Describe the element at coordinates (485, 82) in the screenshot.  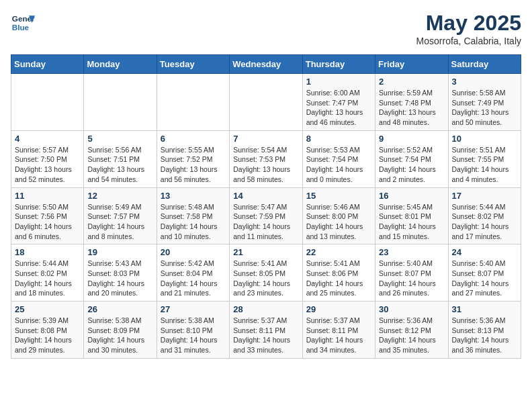
I see `day-number: 3` at that location.